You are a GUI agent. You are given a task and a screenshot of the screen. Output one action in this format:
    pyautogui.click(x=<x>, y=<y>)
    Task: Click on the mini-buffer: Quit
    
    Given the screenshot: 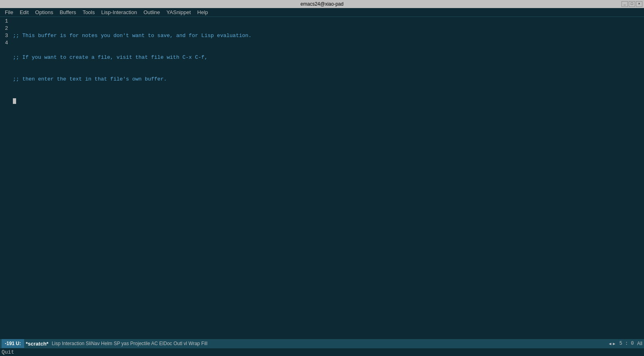 What is the action you would take?
    pyautogui.click(x=322, y=352)
    